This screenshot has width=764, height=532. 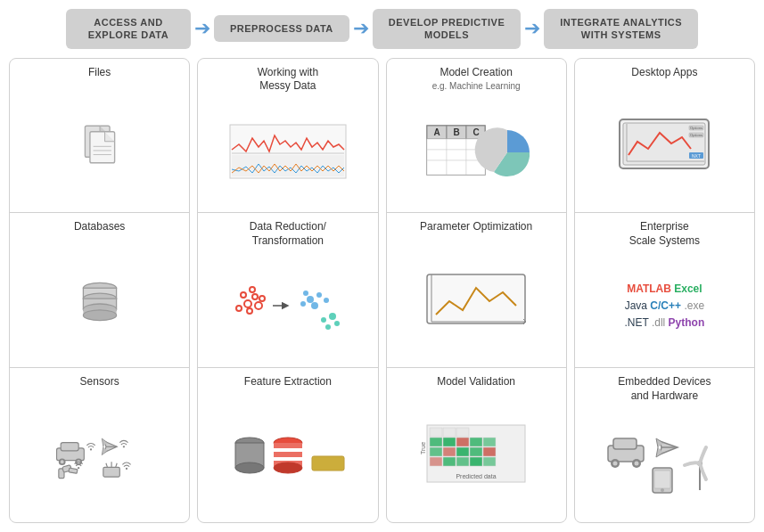 What do you see at coordinates (287, 454) in the screenshot?
I see `feature-extraction-icon` at bounding box center [287, 454].